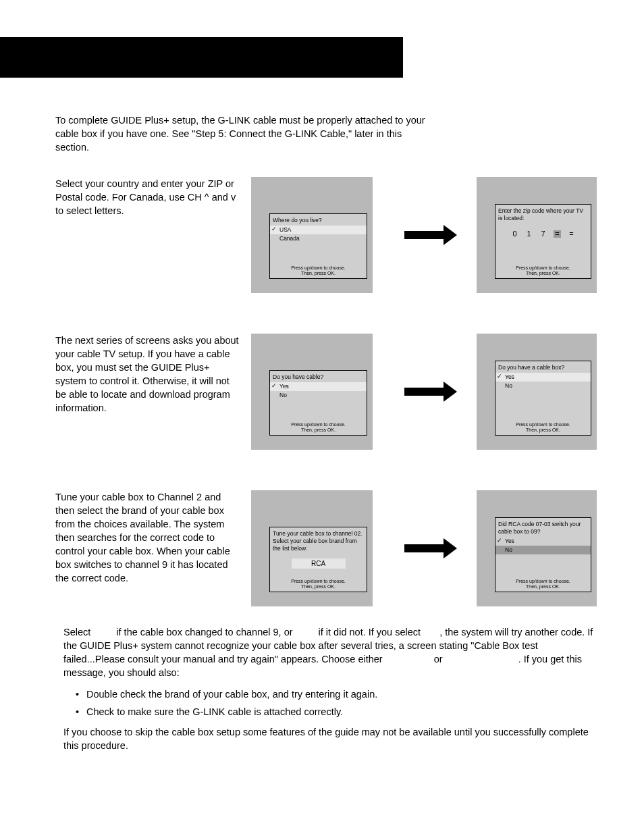  What do you see at coordinates (153, 538) in the screenshot?
I see `step3-text: Tune your cable box to Channel 2 and the…` at bounding box center [153, 538].